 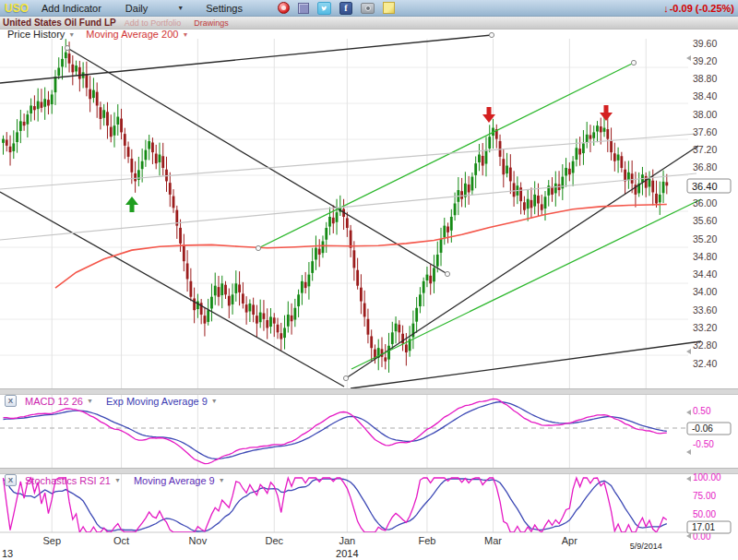 I want to click on trendline-green, so click(x=526, y=284).